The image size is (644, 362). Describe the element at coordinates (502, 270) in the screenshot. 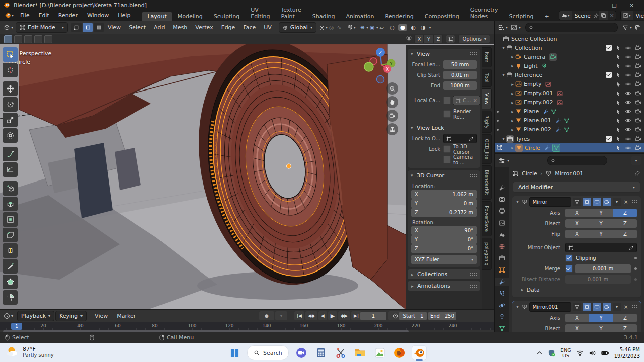

I see `tab-object` at that location.